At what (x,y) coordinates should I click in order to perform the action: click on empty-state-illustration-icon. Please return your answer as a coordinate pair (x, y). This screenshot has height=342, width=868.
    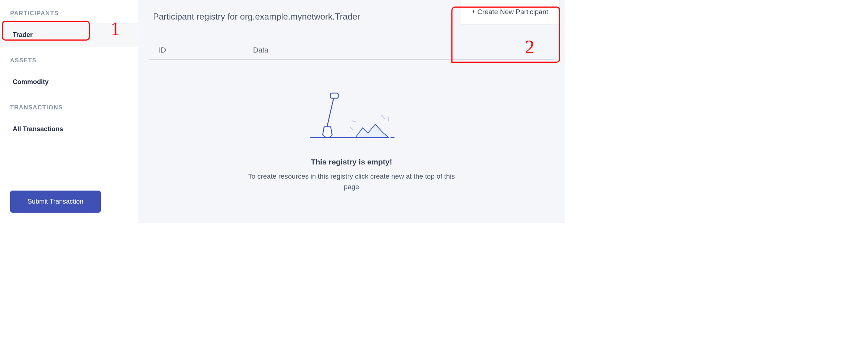
    Looking at the image, I should click on (352, 118).